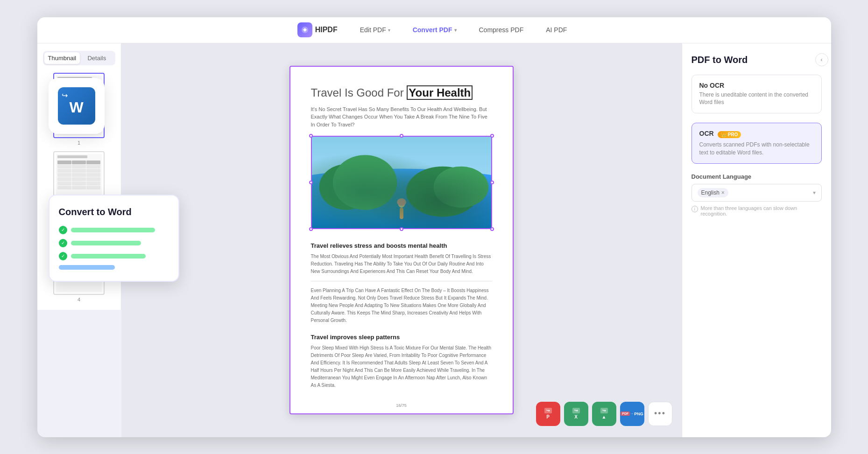 This screenshot has width=868, height=454. What do you see at coordinates (557, 30) in the screenshot?
I see `nav-ai-pdf: AI PDF` at bounding box center [557, 30].